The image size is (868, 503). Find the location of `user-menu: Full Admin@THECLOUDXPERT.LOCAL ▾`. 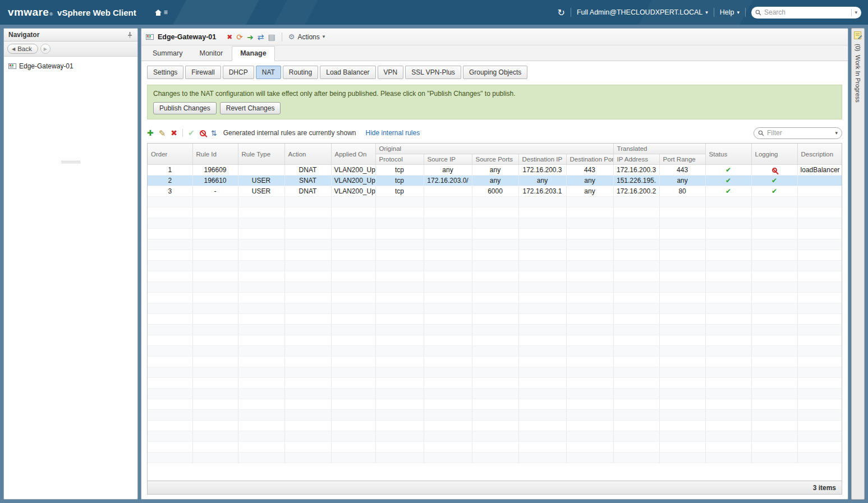

user-menu: Full Admin@THECLOUDXPERT.LOCAL ▾ is located at coordinates (642, 12).